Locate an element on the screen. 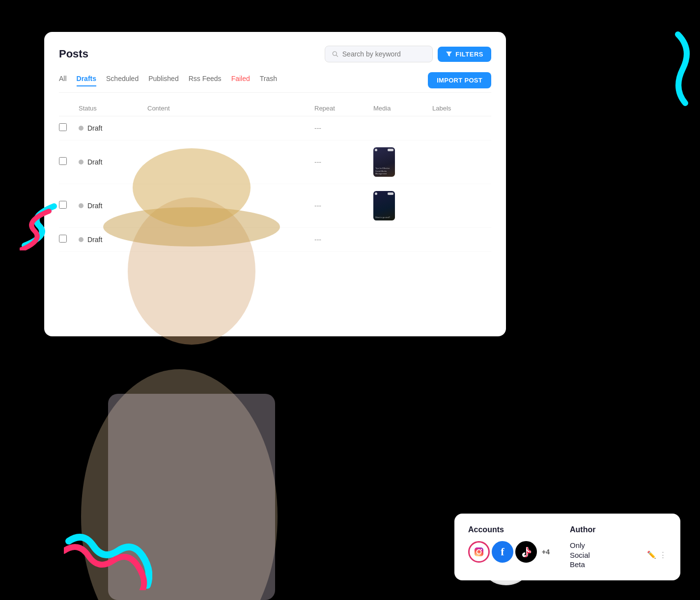 The height and width of the screenshot is (600, 700). search-box is located at coordinates (379, 54).